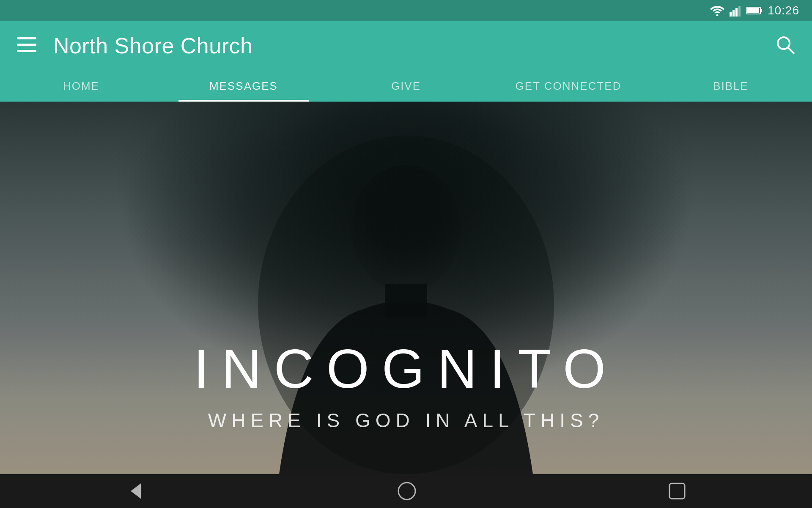  What do you see at coordinates (785, 46) in the screenshot?
I see `search-button` at bounding box center [785, 46].